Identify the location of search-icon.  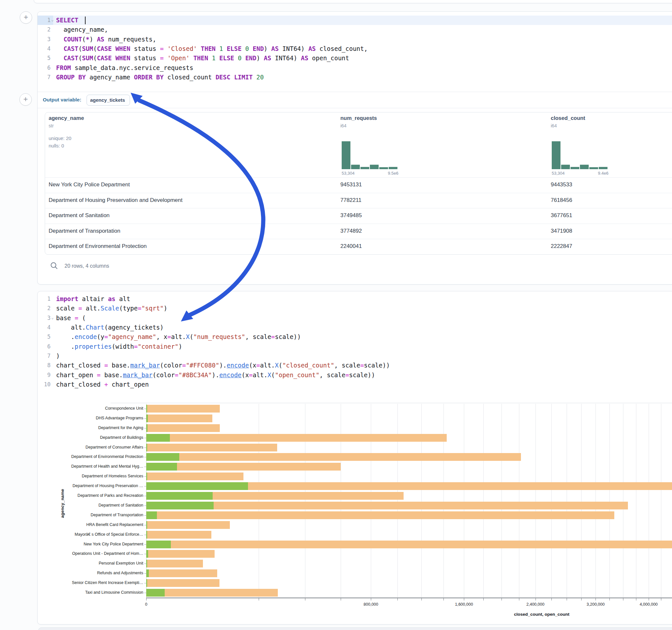
(54, 266).